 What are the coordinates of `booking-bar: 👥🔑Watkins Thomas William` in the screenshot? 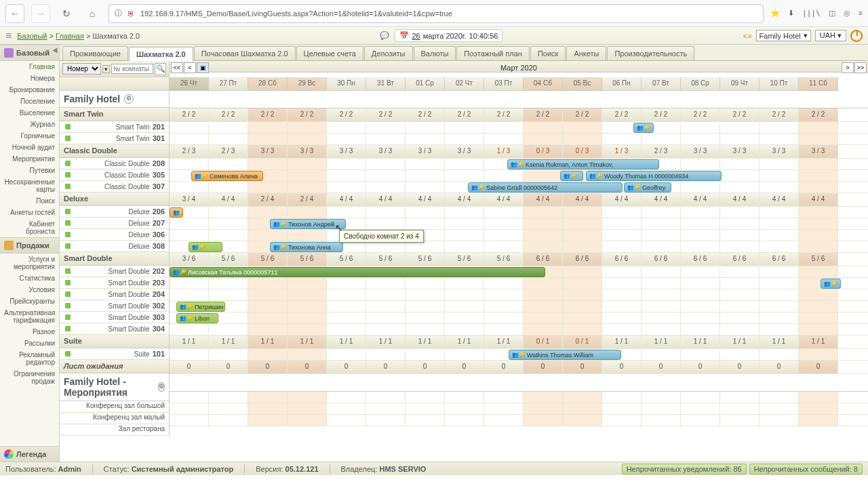 It's located at (565, 355).